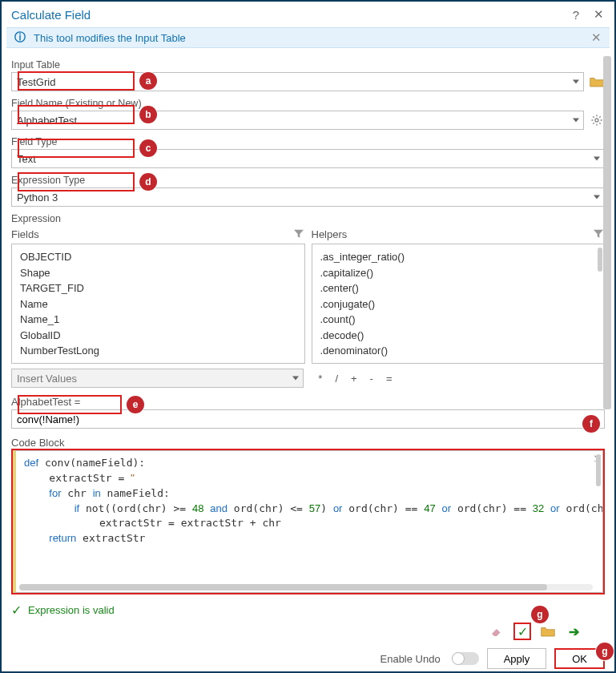 Image resolution: width=616 pixels, height=673 pixels. Describe the element at coordinates (522, 631) in the screenshot. I see `validate-expression-button: ✓` at that location.